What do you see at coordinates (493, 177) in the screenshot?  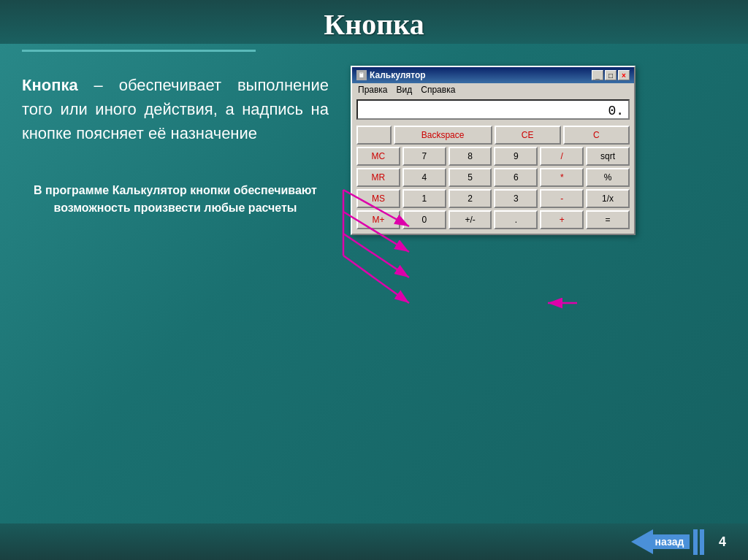 I see `calc-row-3: MR 4 5 6 * %` at bounding box center [493, 177].